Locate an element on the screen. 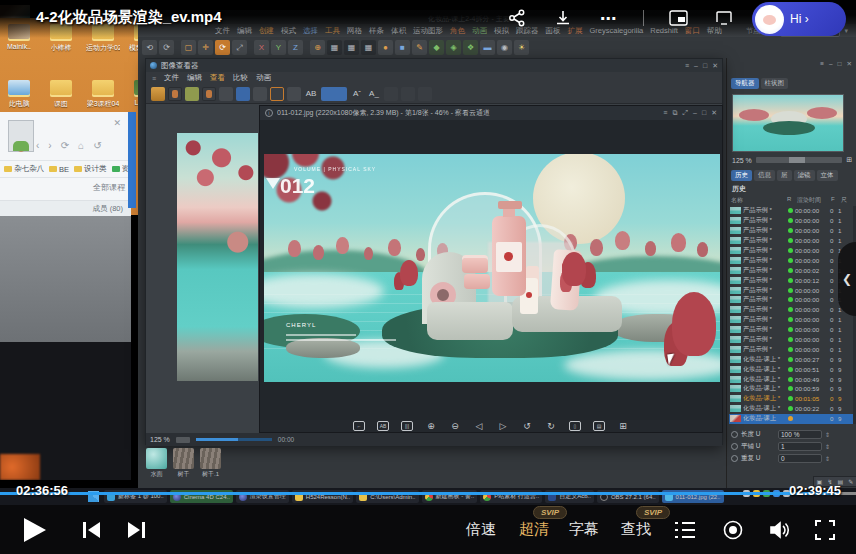  ab-compare-icon: AB is located at coordinates (311, 94).